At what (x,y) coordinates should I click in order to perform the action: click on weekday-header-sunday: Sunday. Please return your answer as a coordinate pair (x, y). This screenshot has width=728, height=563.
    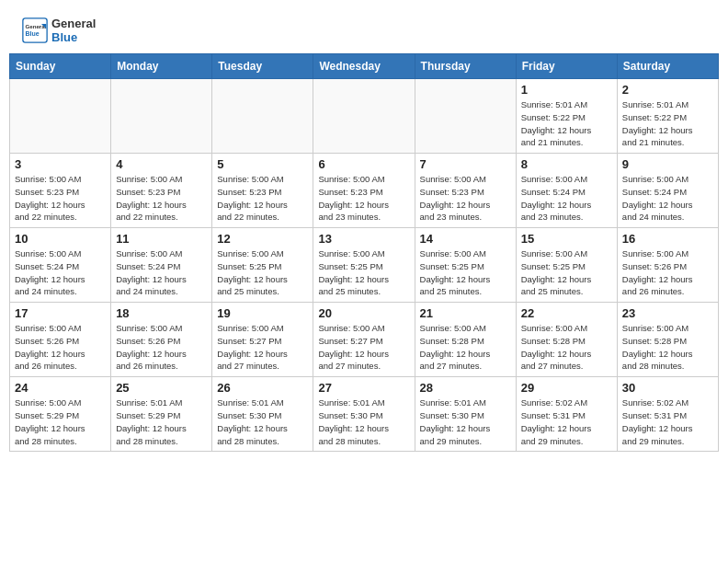
    Looking at the image, I should click on (61, 66).